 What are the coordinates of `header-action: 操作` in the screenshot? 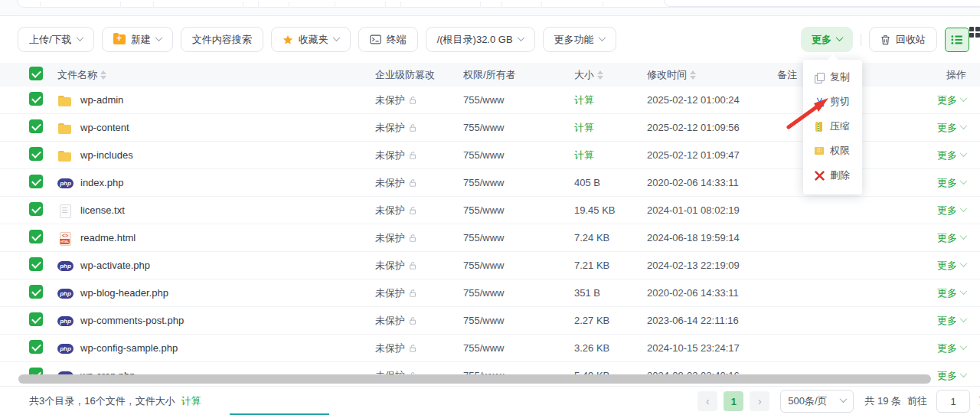 It's located at (956, 75).